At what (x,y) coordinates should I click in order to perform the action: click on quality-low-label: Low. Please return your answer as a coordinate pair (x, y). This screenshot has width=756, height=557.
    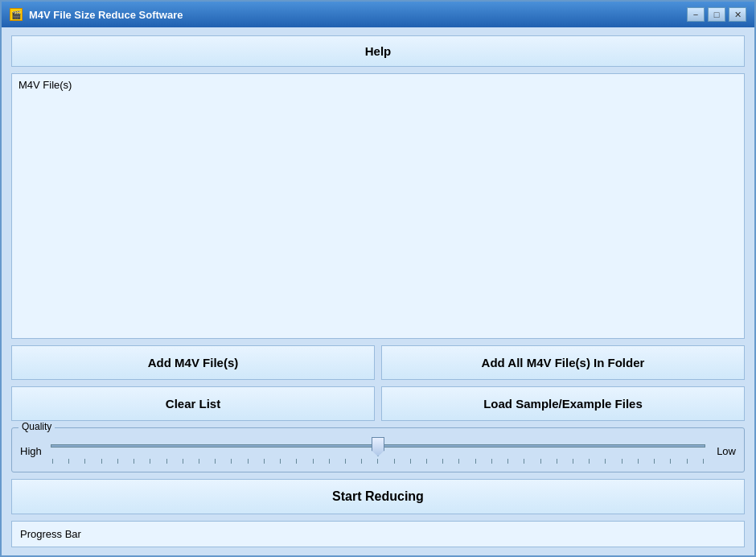
    Looking at the image, I should click on (725, 451).